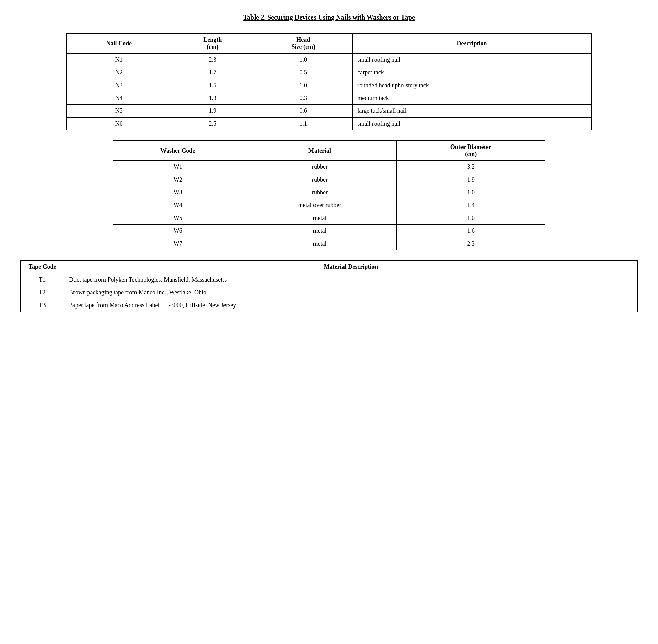 The image size is (658, 644). Describe the element at coordinates (303, 124) in the screenshot. I see `nail-head-cell: 1.1` at that location.